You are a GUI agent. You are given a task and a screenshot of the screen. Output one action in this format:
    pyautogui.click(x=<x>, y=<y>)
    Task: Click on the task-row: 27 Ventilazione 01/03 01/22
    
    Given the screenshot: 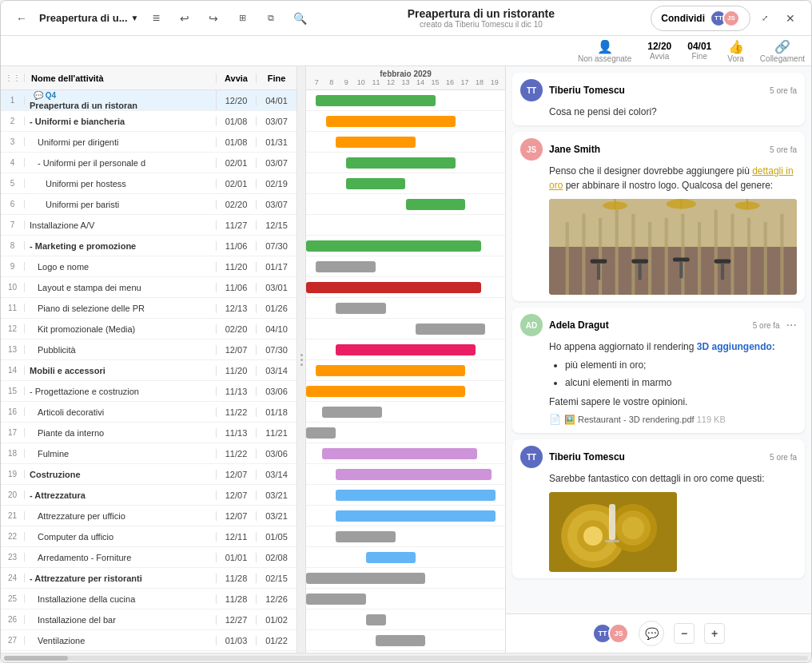 What is the action you would take?
    pyautogui.click(x=149, y=641)
    